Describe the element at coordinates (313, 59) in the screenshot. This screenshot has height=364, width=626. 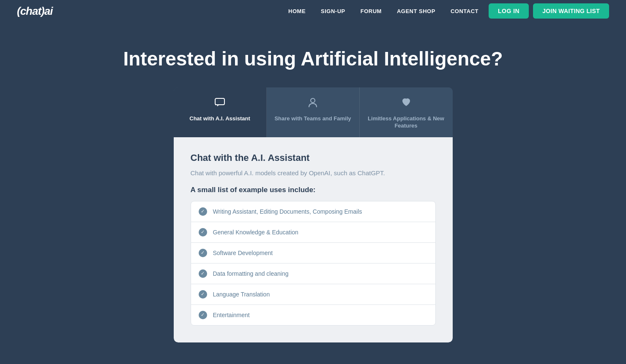
I see `hero-heading: Interested in using Artificial Intellige…` at that location.